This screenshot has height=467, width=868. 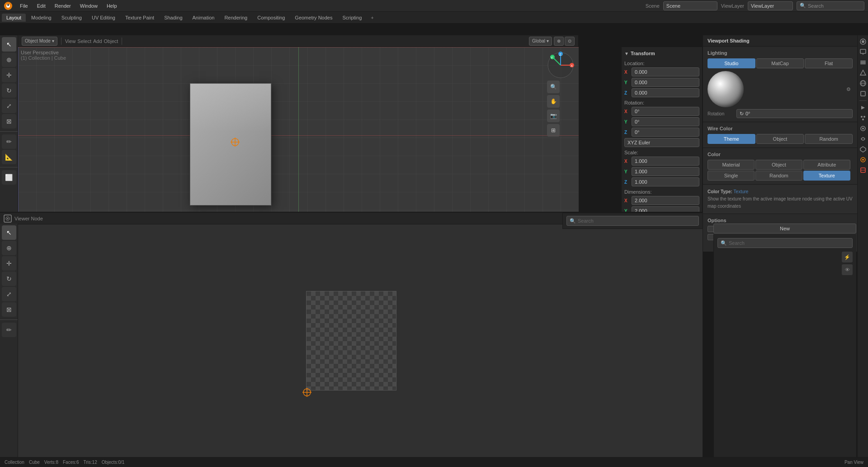 I want to click on menu-file: File, so click(x=24, y=6).